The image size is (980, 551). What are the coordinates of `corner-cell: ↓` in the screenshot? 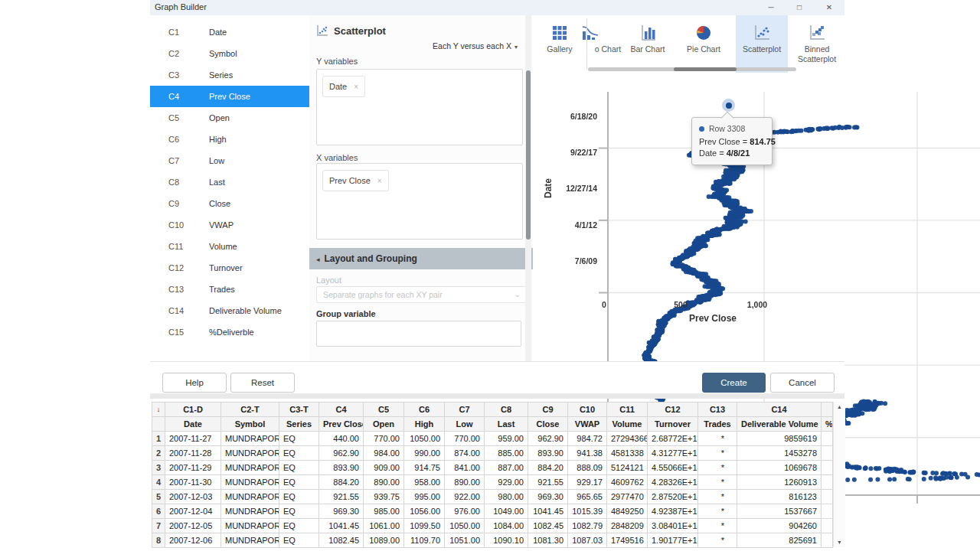 It's located at (159, 410).